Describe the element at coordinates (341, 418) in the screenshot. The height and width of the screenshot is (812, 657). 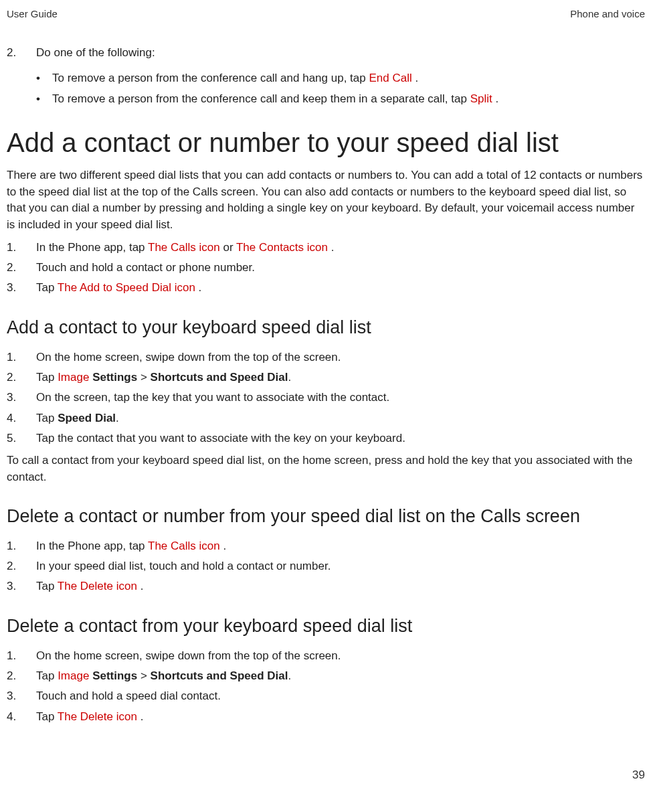
I see `list-body: Tap Speed Dial.` at that location.